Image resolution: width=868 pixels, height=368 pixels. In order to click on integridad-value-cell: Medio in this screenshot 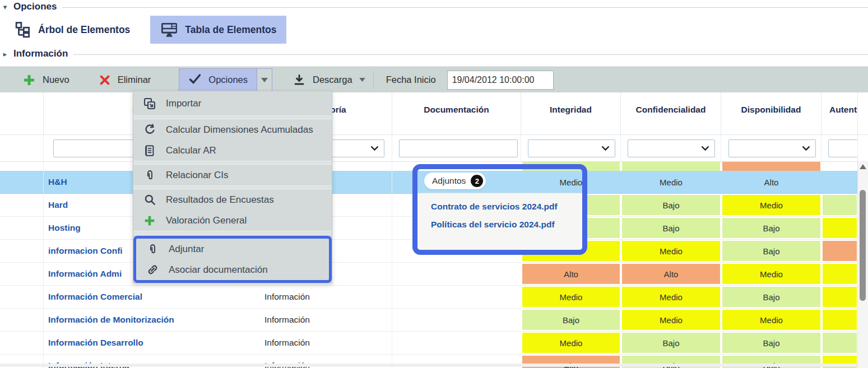, I will do `click(571, 297)`.